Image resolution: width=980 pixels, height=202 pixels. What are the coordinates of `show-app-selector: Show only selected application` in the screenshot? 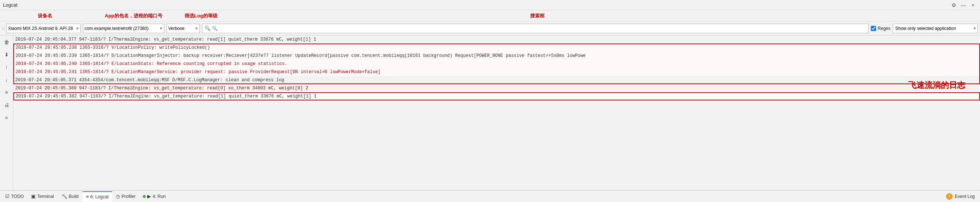 It's located at (935, 28).